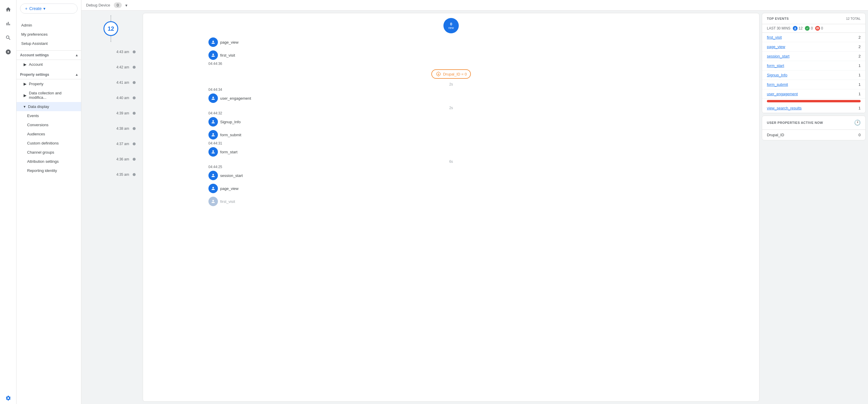  I want to click on timeline-time-6: 4:38 am, so click(123, 129).